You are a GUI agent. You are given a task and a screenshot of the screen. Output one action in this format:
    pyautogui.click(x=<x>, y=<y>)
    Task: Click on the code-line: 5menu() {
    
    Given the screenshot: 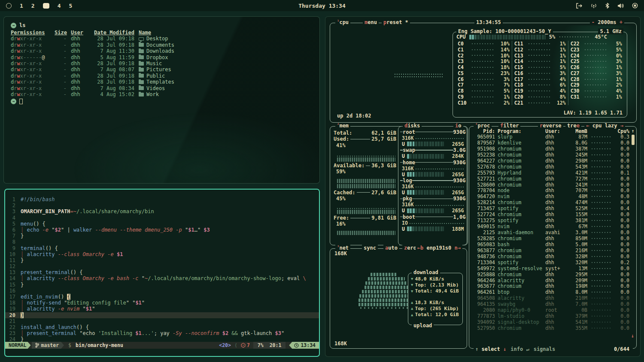 What is the action you would take?
    pyautogui.click(x=162, y=224)
    